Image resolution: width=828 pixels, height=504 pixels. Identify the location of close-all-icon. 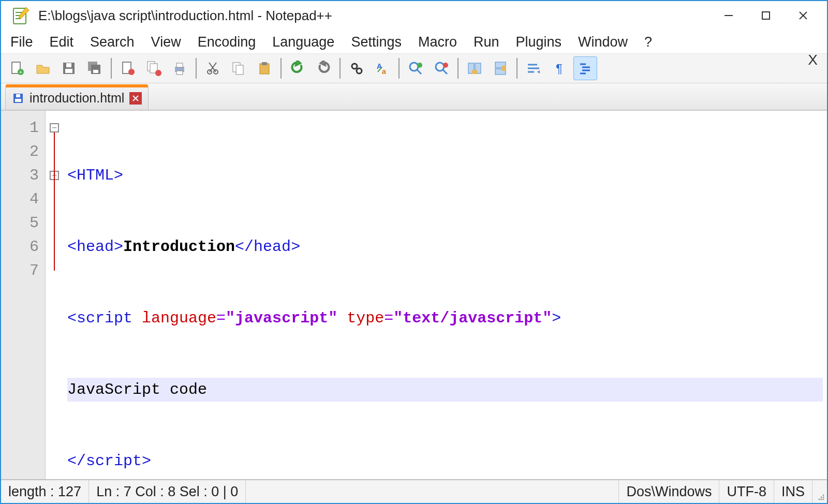
(154, 68).